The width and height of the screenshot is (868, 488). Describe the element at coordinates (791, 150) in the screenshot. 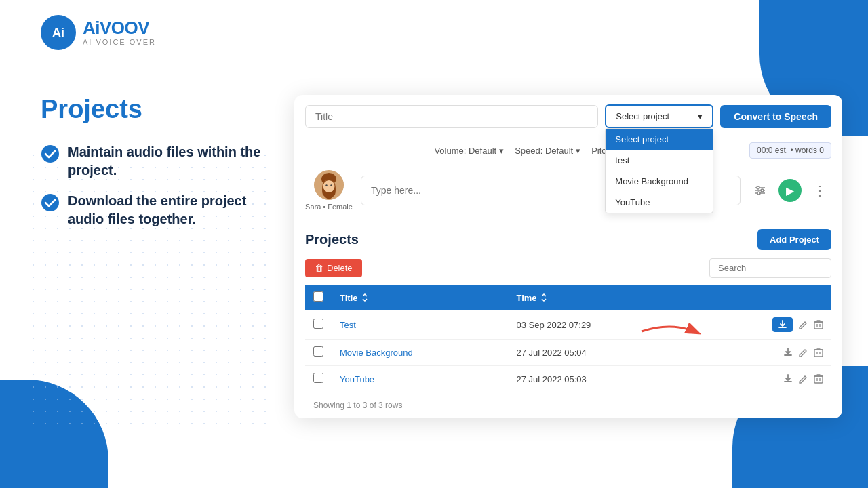

I see `time-badge: 00:0 est. • words 0` at that location.